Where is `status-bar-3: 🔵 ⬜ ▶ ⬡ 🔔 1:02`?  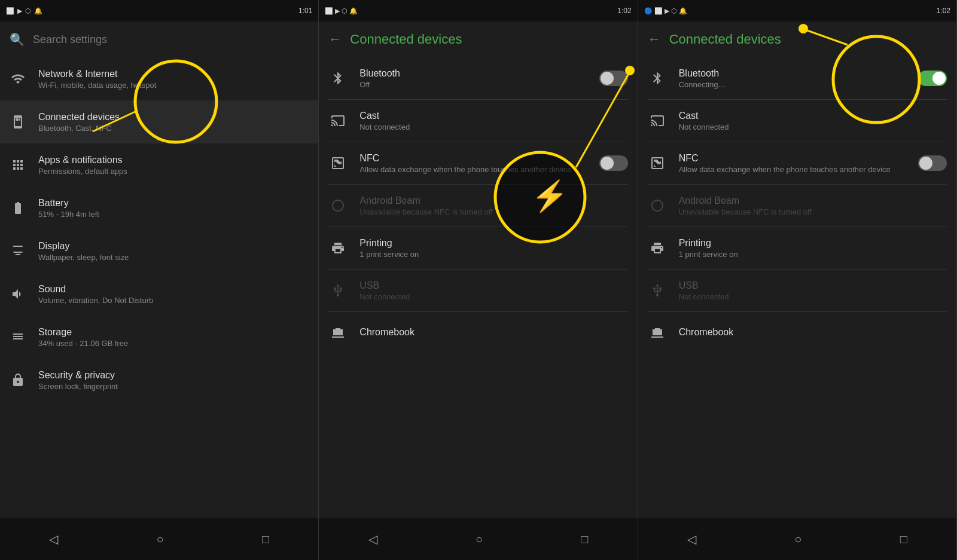 status-bar-3: 🔵 ⬜ ▶ ⬡ 🔔 1:02 is located at coordinates (797, 11).